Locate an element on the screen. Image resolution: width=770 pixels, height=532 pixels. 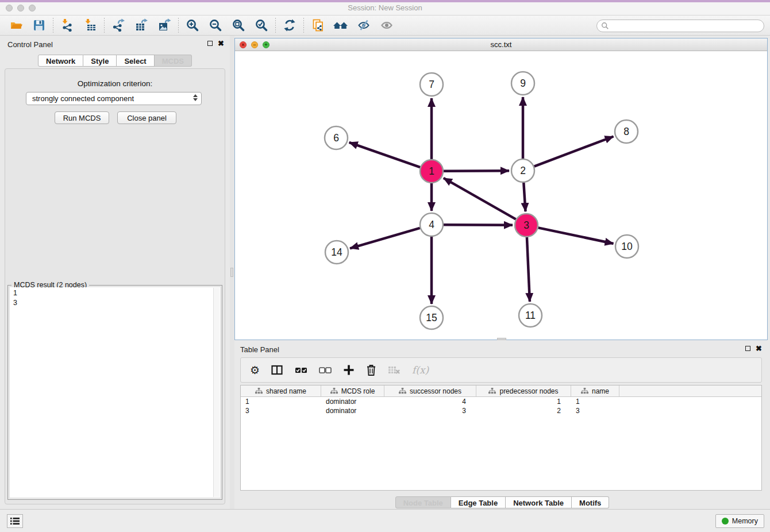
tab-select: Select is located at coordinates (136, 61).